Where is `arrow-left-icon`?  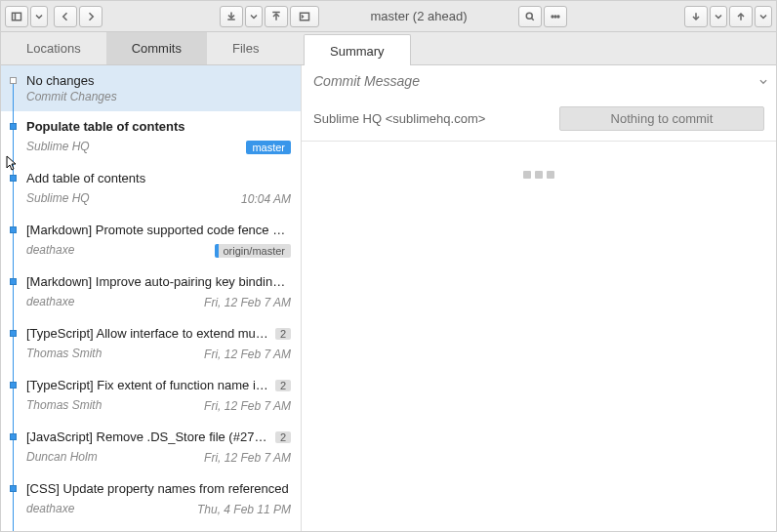
arrow-left-icon is located at coordinates (65, 17).